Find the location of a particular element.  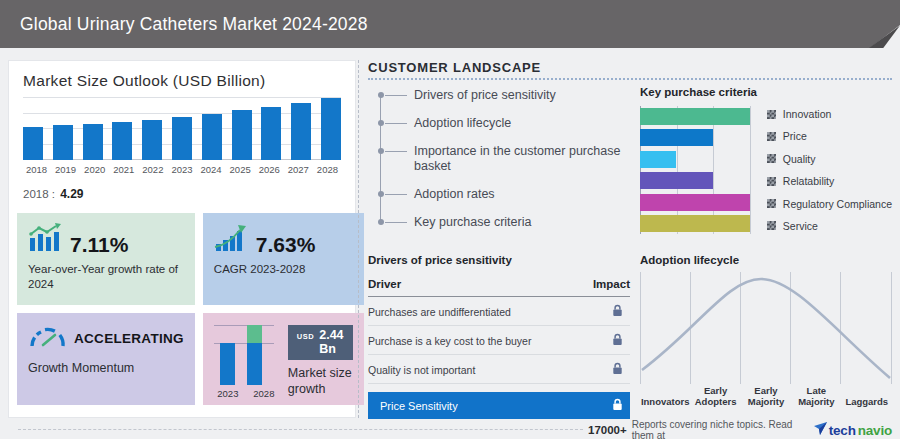

trend-up-icon is located at coordinates (231, 239).